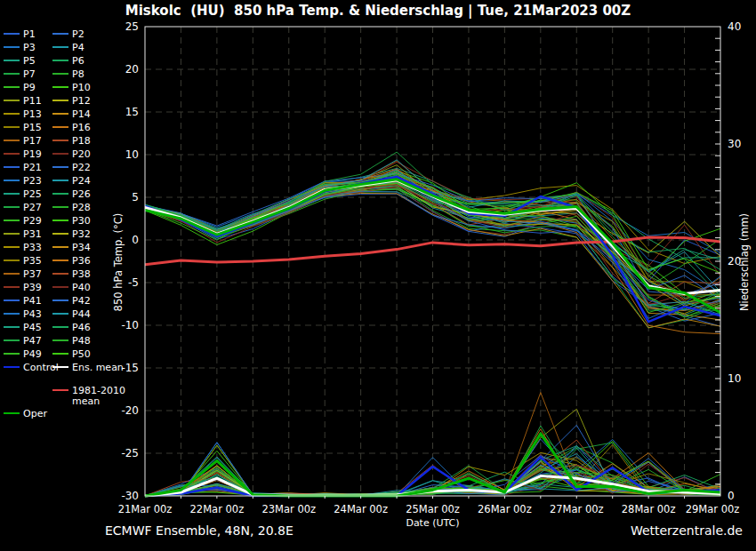 The width and height of the screenshot is (756, 551). Describe the element at coordinates (735, 27) in the screenshot. I see `y-right-tick-label: 40` at that location.